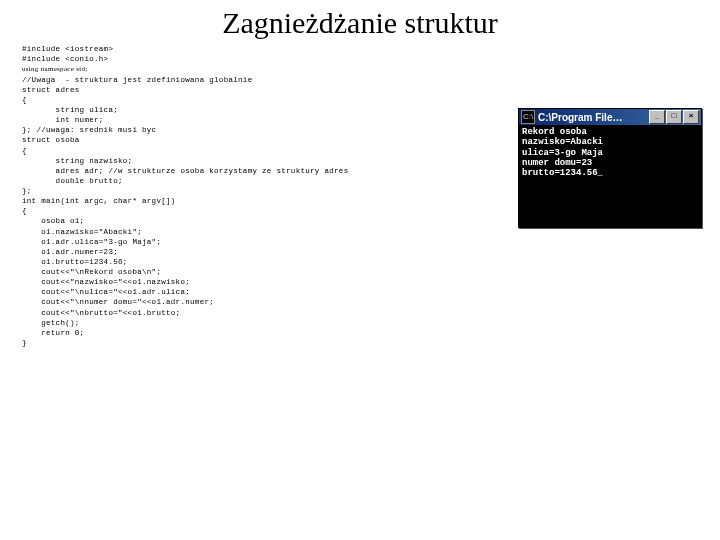 This screenshot has width=720, height=540. Describe the element at coordinates (27, 191) in the screenshot. I see `code-line: };` at that location.